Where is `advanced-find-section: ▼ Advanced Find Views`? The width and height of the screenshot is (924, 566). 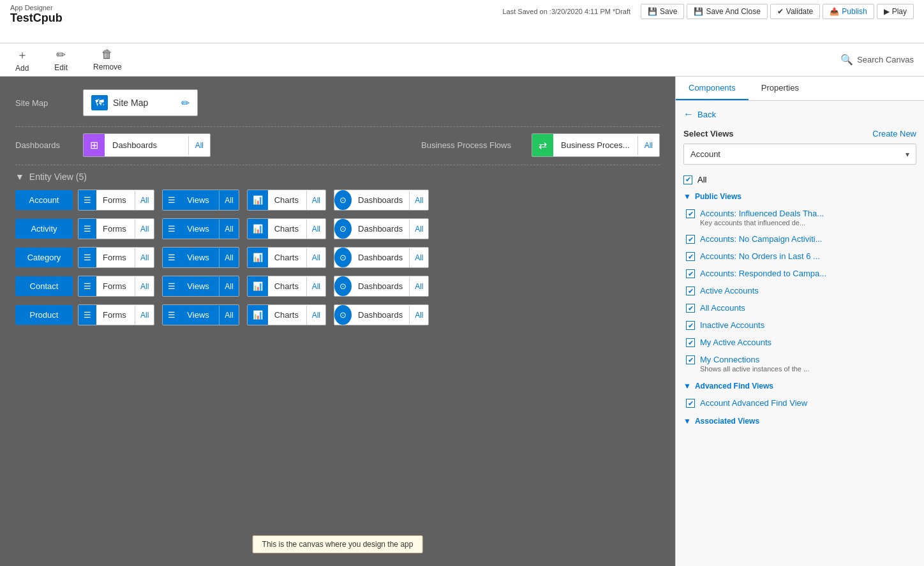 advanced-find-section: ▼ Advanced Find Views is located at coordinates (800, 386).